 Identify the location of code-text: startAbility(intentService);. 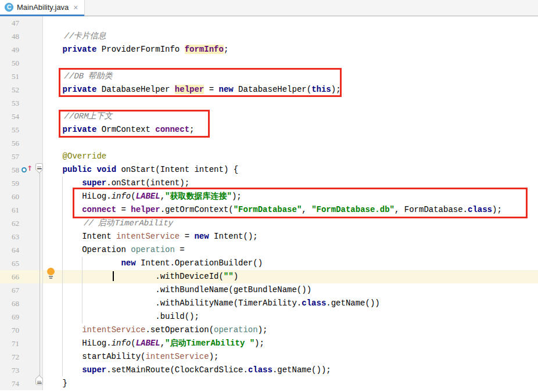
(290, 357).